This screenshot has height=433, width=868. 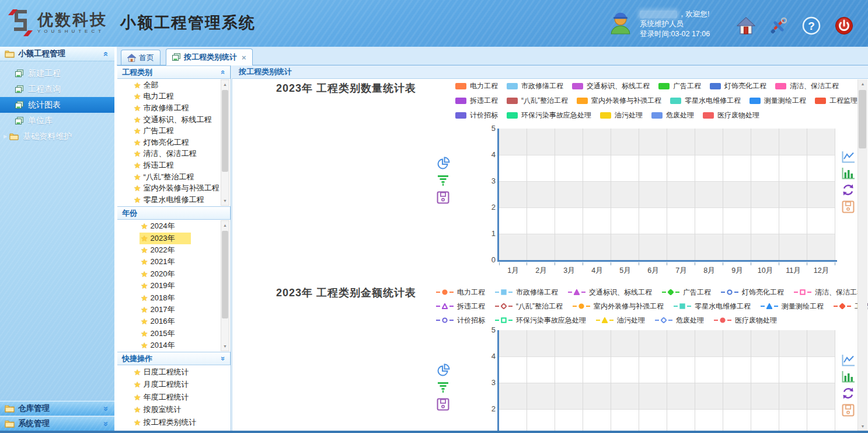 What do you see at coordinates (57, 89) in the screenshot?
I see `sidebar-item-1: 工程查询` at bounding box center [57, 89].